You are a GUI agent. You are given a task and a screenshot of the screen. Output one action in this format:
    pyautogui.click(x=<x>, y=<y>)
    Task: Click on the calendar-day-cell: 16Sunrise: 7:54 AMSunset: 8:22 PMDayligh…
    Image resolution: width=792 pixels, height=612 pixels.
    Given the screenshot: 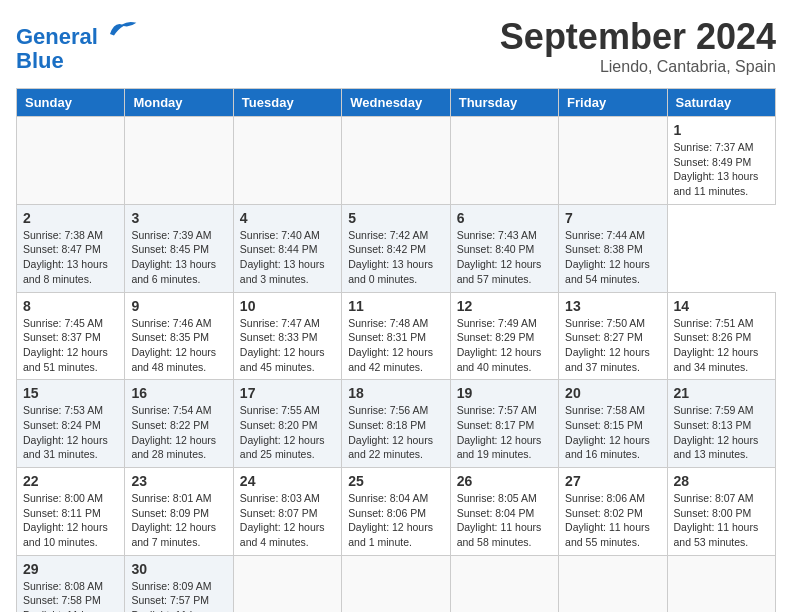 What is the action you would take?
    pyautogui.click(x=179, y=424)
    